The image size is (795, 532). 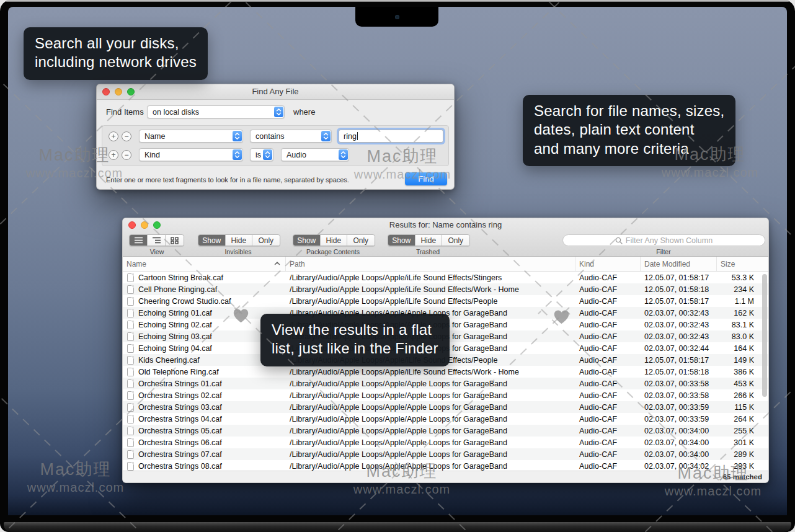 What do you see at coordinates (115, 62) in the screenshot?
I see `callout-line: including network drives` at bounding box center [115, 62].